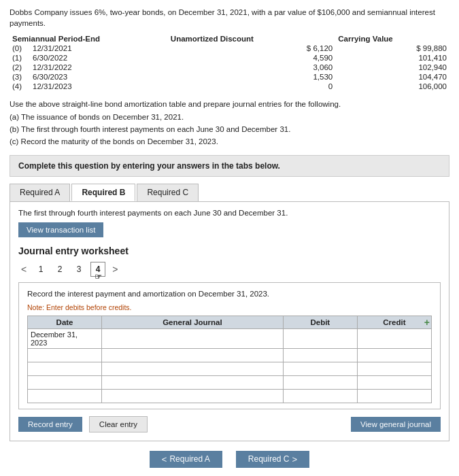 Image resolution: width=459 pixels, height=476 pixels. I want to click on amort-row: (4) 12/31/2023 0 106,000, so click(230, 86).